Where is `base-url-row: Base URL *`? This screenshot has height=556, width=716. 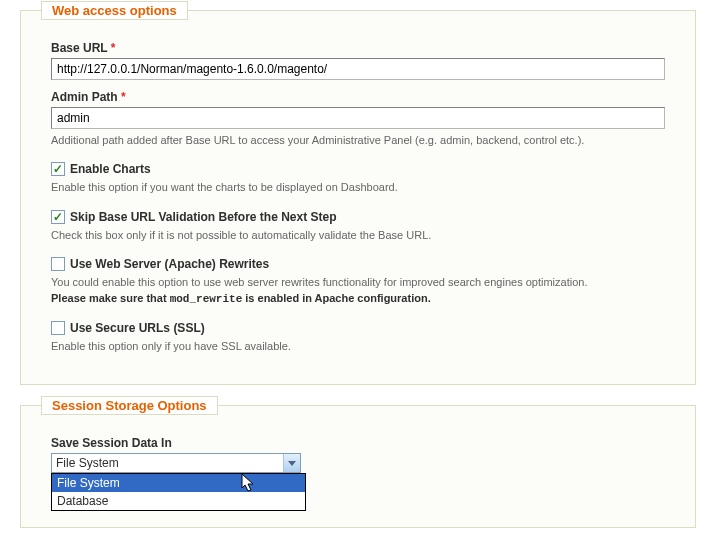
base-url-row: Base URL * is located at coordinates (358, 60).